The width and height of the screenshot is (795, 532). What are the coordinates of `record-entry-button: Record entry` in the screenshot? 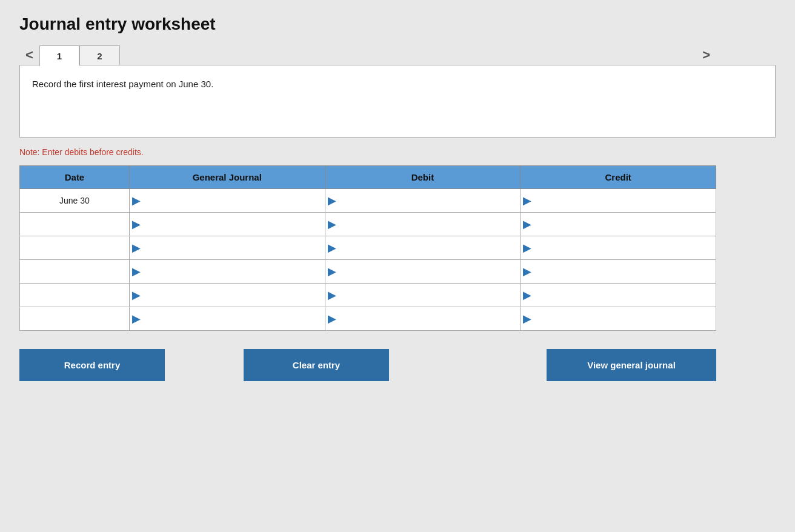 It's located at (92, 365).